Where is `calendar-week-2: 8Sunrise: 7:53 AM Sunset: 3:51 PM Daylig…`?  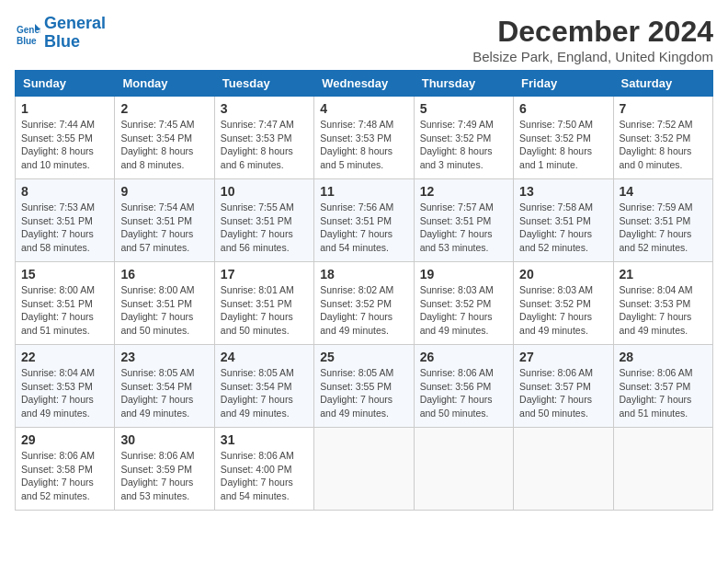 calendar-week-2: 8Sunrise: 7:53 AM Sunset: 3:51 PM Daylig… is located at coordinates (364, 221).